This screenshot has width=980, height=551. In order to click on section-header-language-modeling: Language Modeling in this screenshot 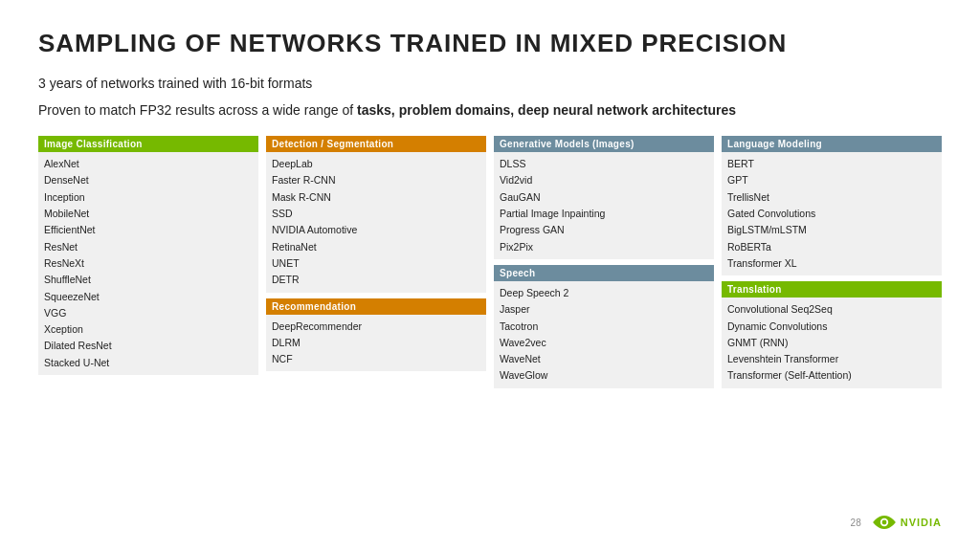, I will do `click(832, 143)`.